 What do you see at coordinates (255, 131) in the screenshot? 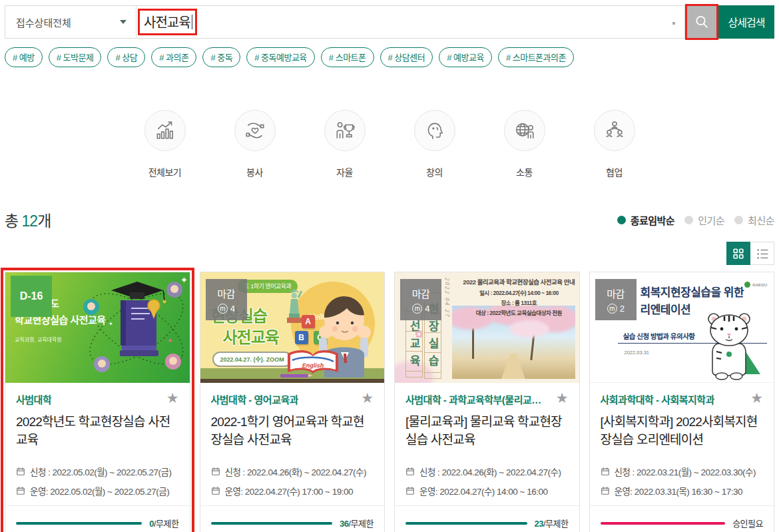
I see `hands-heart-icon` at bounding box center [255, 131].